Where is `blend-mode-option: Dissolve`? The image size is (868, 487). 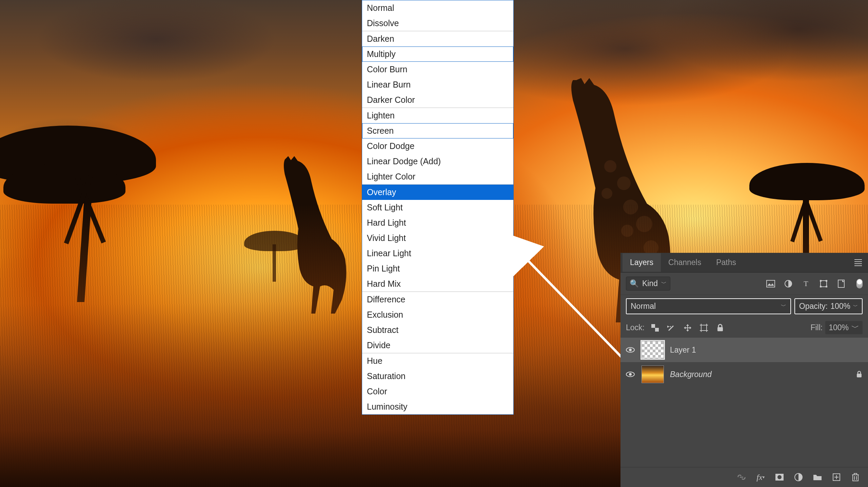 blend-mode-option: Dissolve is located at coordinates (438, 23).